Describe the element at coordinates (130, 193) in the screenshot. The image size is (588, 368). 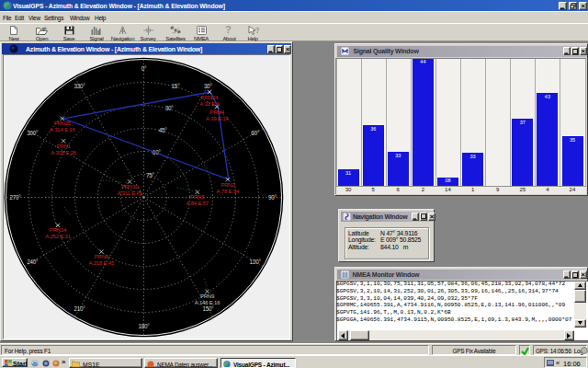
I see `svg-text: A:311 E:75` at that location.